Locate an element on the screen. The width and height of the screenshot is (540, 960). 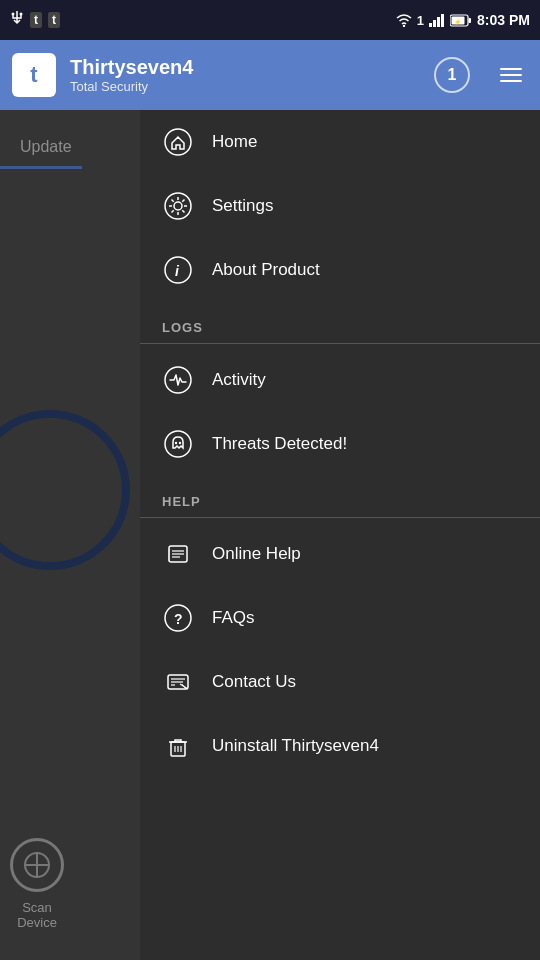
task-icon-2: t is located at coordinates (54, 20).